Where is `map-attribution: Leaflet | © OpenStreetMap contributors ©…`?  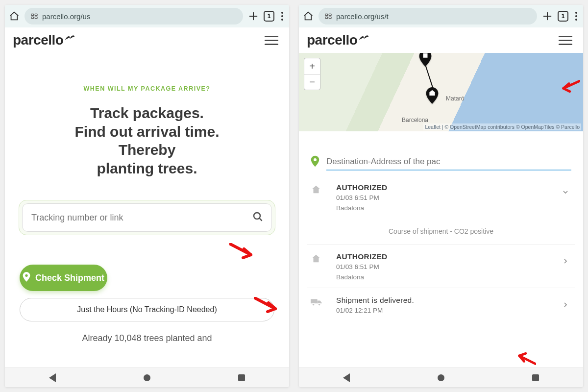
map-attribution: Leaflet | © OpenStreetMap contributors ©… is located at coordinates (502, 127).